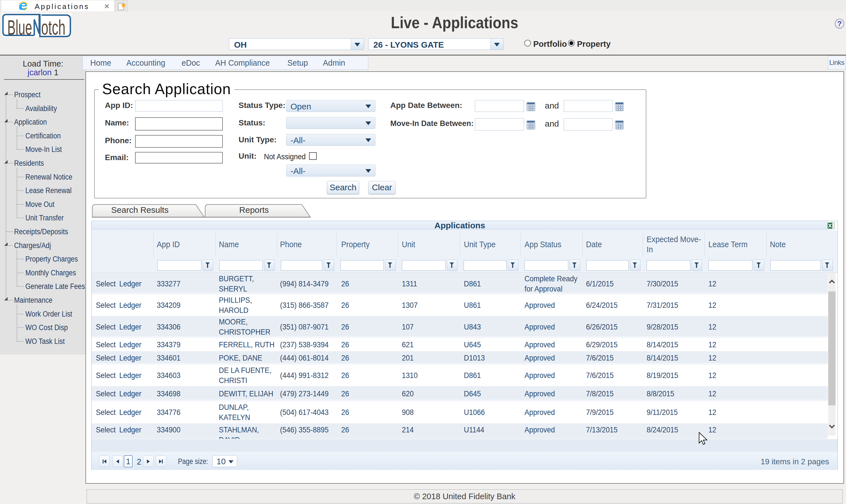  Describe the element at coordinates (20, 27) in the screenshot. I see `svg-text: Blue` at that location.